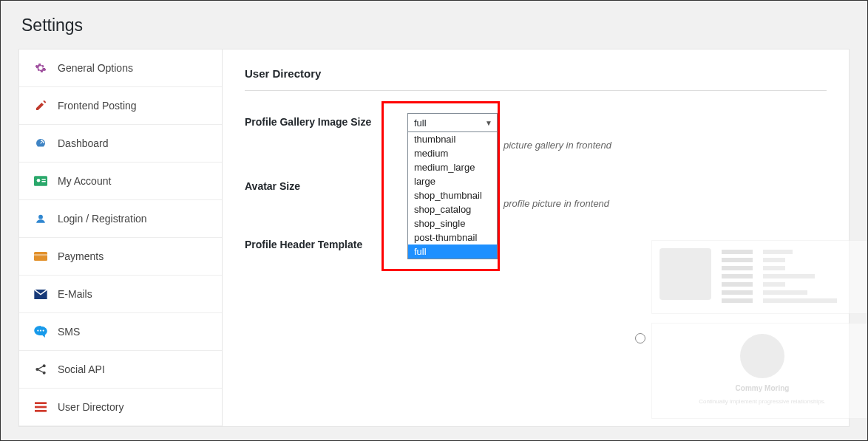  Describe the element at coordinates (81, 369) in the screenshot. I see `sidebar-item-label: Social API` at that location.